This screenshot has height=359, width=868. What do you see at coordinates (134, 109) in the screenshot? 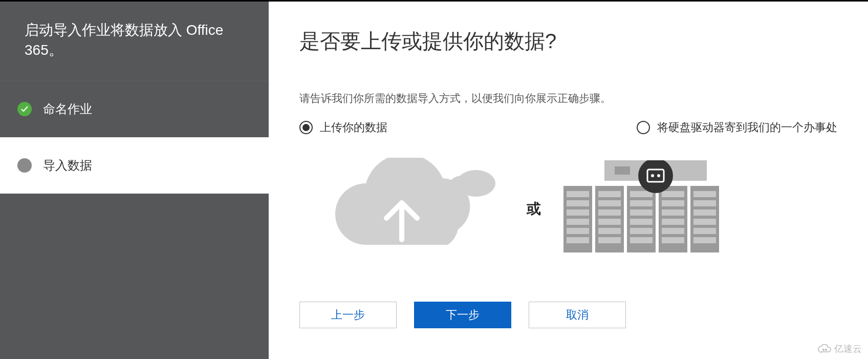
I see `step-name-job: 命名作业` at bounding box center [134, 109].